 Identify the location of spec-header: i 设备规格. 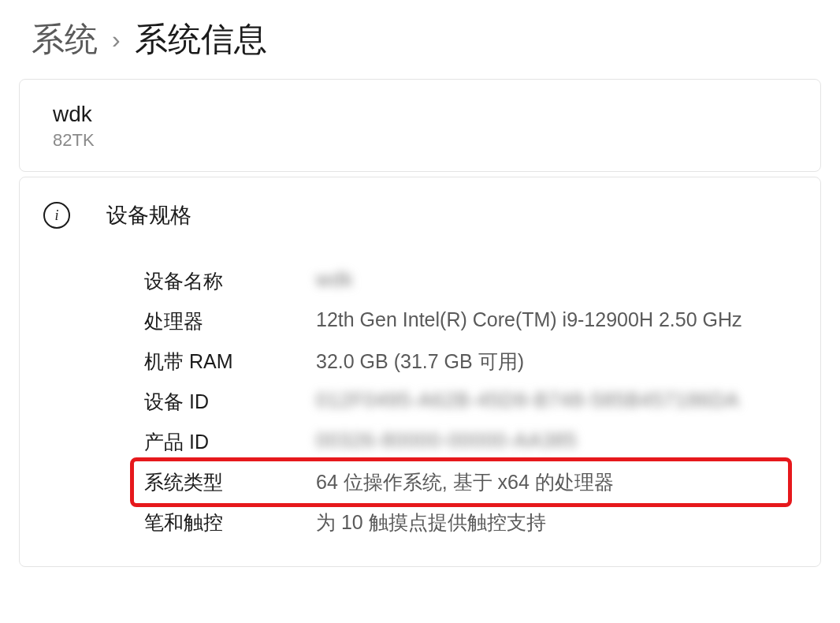
(420, 215).